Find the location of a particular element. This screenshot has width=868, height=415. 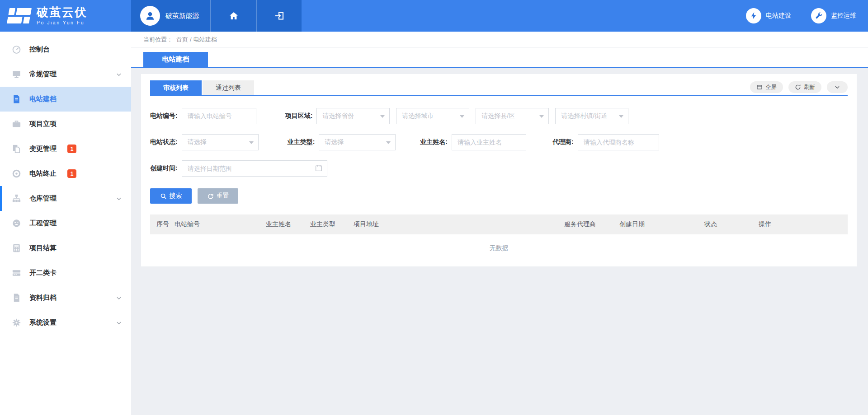

page-tab-strip: 电站建档 is located at coordinates (500, 58).